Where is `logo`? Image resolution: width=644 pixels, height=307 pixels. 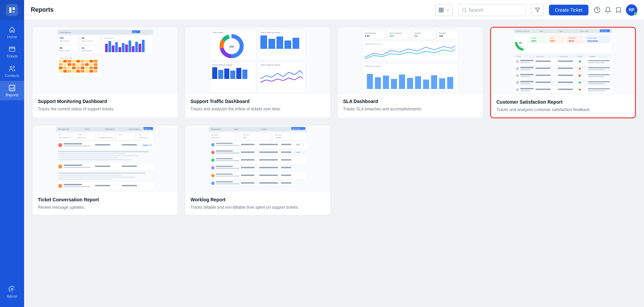
logo is located at coordinates (12, 10).